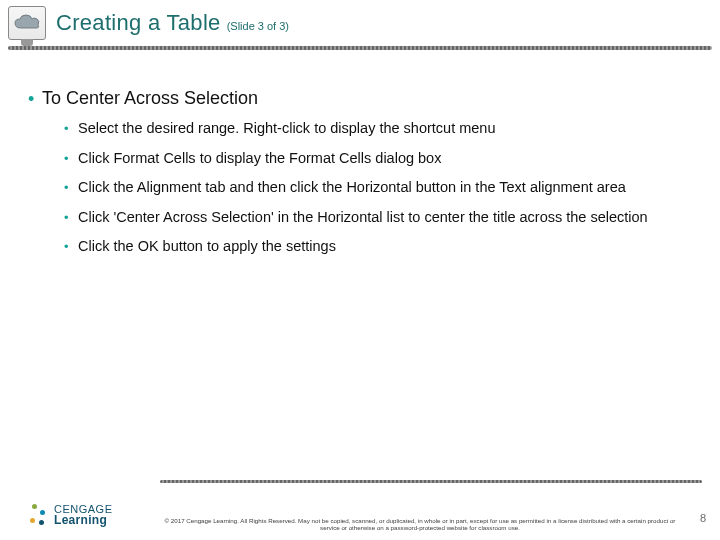 The width and height of the screenshot is (720, 540). Describe the element at coordinates (420, 525) in the screenshot. I see `copyright-text: © 2017 Cengage Learning. All Rights Rese…` at that location.